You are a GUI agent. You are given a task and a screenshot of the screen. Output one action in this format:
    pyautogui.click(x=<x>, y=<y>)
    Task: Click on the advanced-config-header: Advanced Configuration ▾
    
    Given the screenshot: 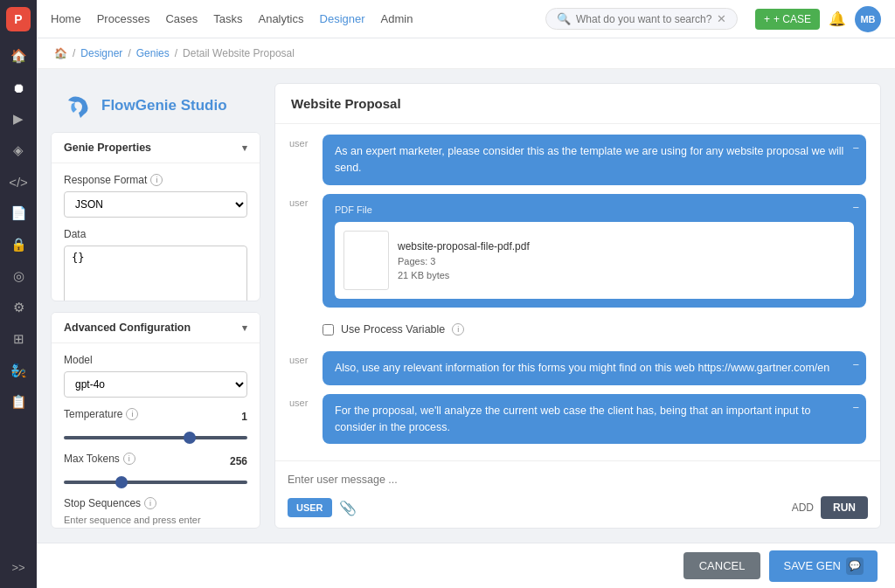 What is the action you would take?
    pyautogui.click(x=156, y=329)
    